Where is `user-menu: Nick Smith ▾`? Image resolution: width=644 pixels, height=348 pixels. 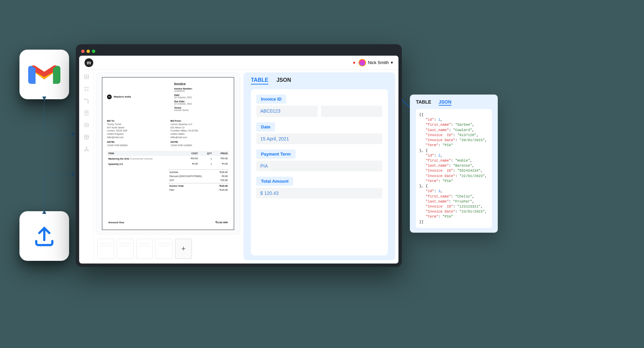 user-menu: Nick Smith ▾ is located at coordinates (373, 63).